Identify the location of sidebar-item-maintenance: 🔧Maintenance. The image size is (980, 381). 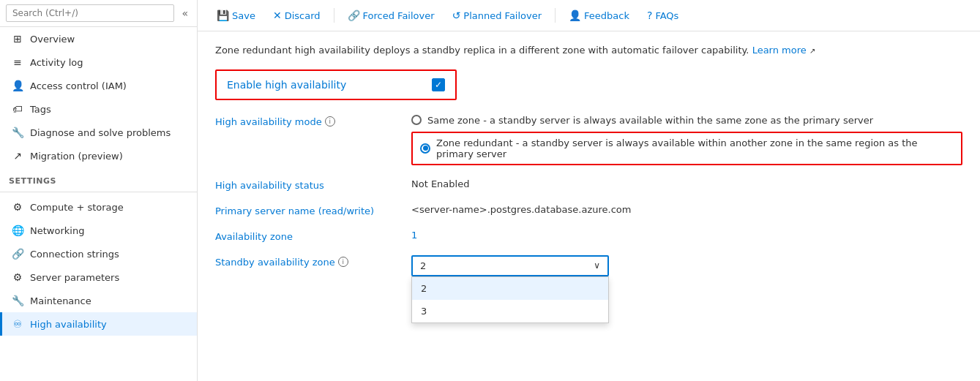
(98, 301).